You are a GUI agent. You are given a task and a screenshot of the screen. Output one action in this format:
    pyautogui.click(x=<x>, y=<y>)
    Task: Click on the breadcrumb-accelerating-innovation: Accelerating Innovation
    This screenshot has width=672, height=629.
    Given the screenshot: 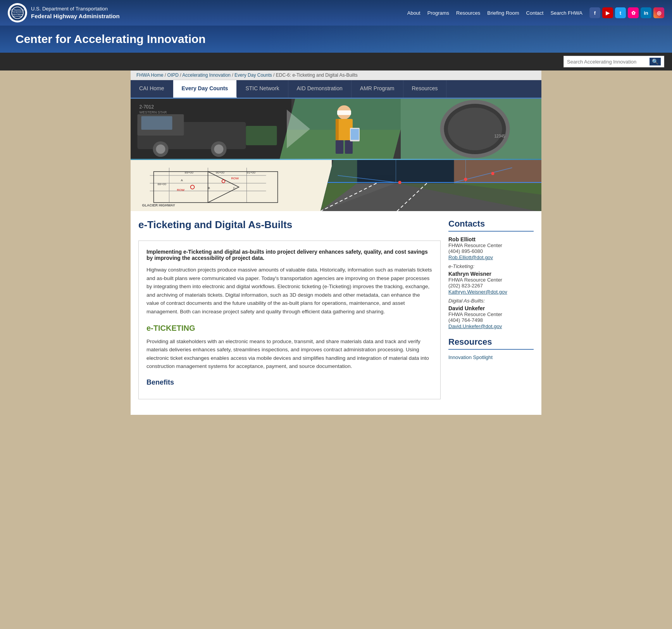 What is the action you would take?
    pyautogui.click(x=206, y=75)
    